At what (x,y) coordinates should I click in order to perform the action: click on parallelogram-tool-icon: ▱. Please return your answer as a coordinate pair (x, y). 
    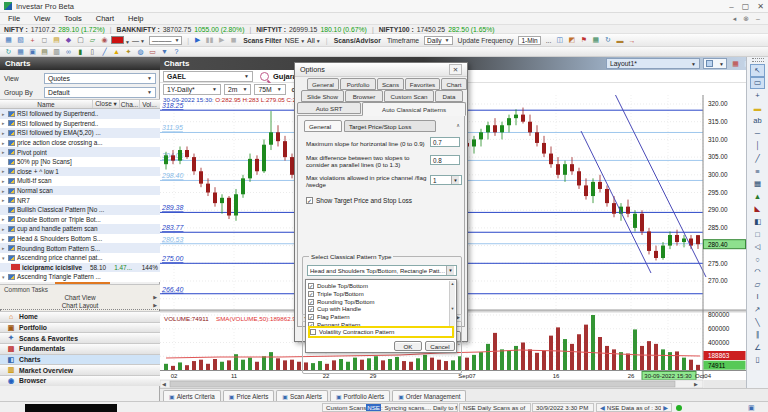
    Looking at the image, I should click on (758, 284).